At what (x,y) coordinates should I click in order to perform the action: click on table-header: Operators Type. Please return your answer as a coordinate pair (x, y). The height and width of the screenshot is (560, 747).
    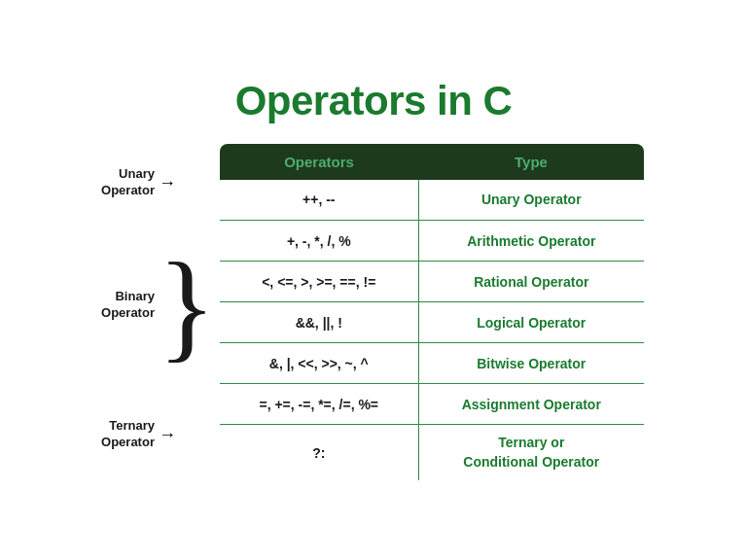
    Looking at the image, I should click on (432, 161).